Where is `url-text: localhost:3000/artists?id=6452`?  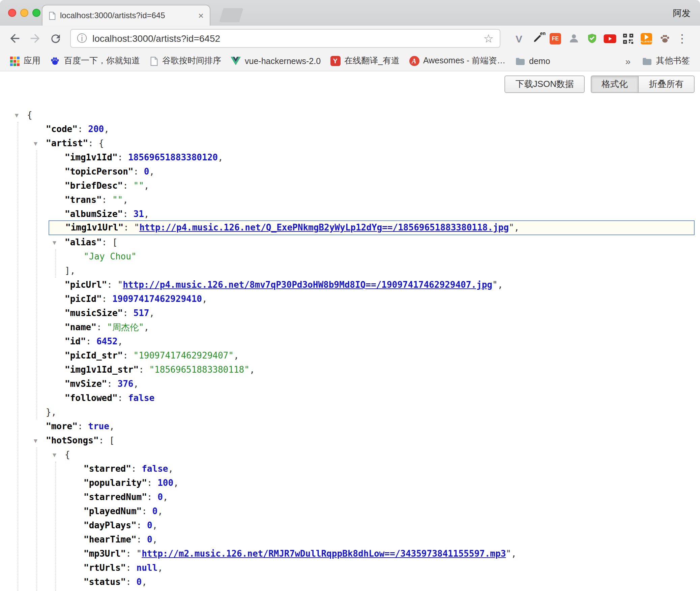
url-text: localhost:3000/artists?id=6452 is located at coordinates (286, 38).